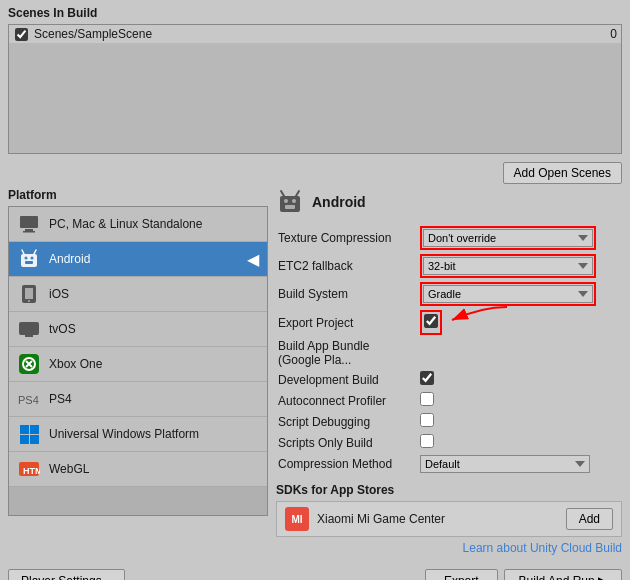  Describe the element at coordinates (315, 34) in the screenshot. I see `scene-row: Scenes/SampleScene 0` at that location.